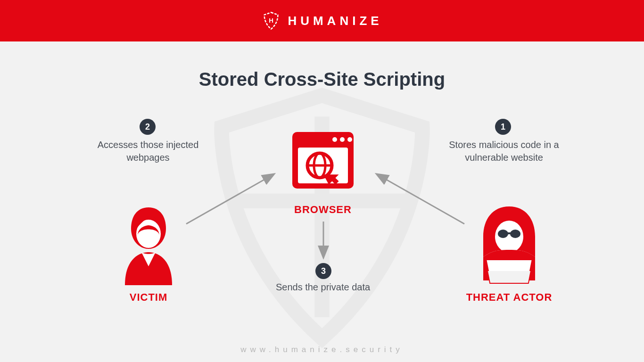  I want to click on brand-name: HUMANIZE, so click(335, 21).